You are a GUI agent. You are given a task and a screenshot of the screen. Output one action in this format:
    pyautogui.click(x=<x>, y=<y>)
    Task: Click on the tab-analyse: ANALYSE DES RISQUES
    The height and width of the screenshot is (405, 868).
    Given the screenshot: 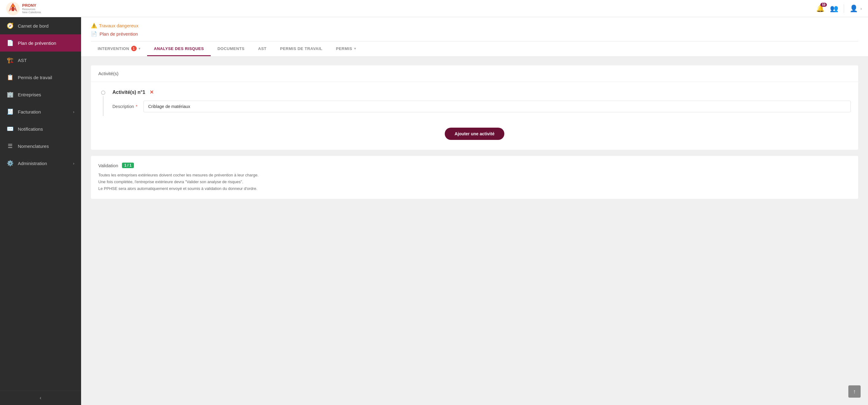 What is the action you would take?
    pyautogui.click(x=179, y=49)
    